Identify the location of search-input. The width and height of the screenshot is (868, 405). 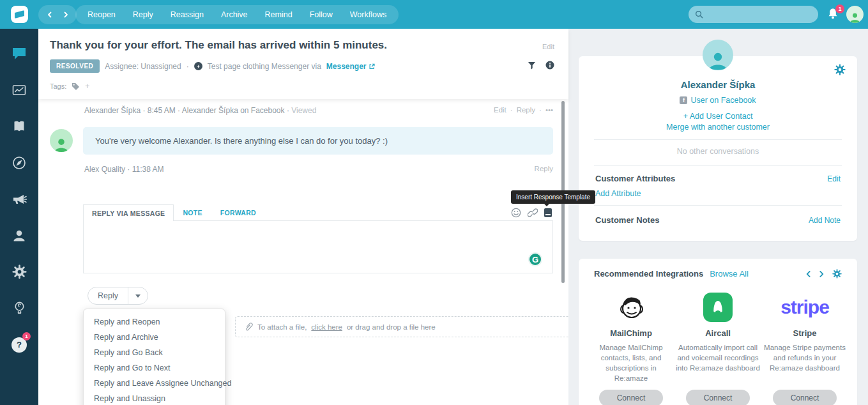
(758, 15).